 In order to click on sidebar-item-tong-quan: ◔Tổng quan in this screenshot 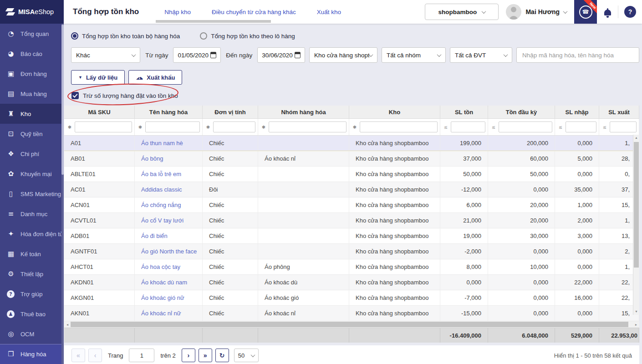, I will do `click(32, 34)`.